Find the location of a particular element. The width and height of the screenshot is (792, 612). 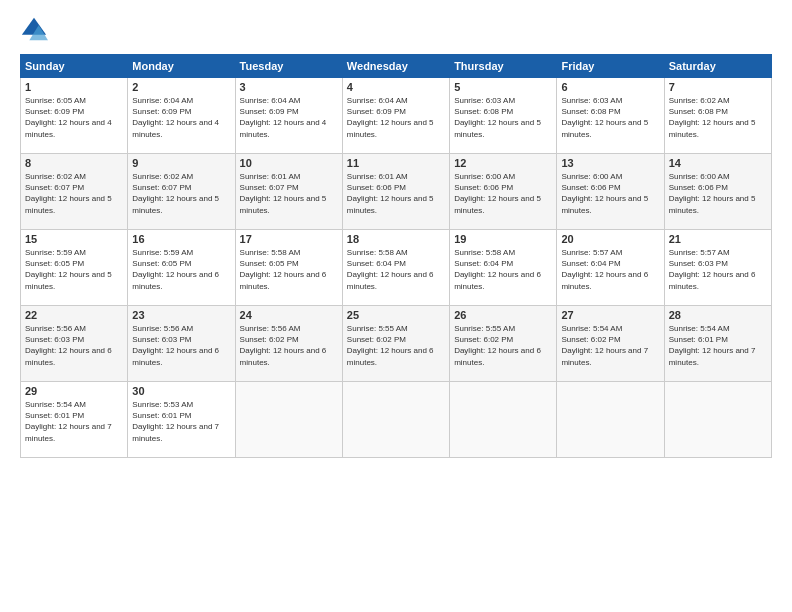

day-info: Sunrise: 6:01 AMSunset: 6:06 PMDaylight:… is located at coordinates (390, 194).